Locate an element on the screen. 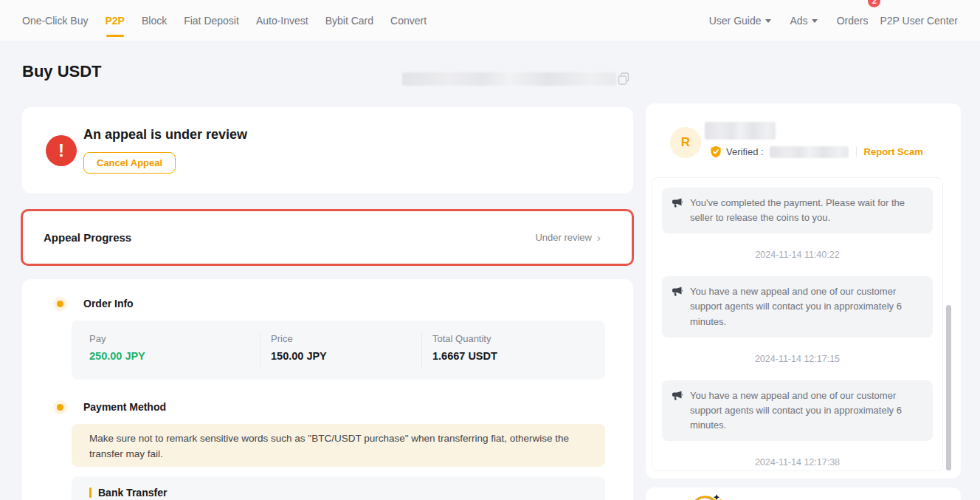 The image size is (980, 500). appeal-progress-label: Appeal Progress is located at coordinates (87, 238).